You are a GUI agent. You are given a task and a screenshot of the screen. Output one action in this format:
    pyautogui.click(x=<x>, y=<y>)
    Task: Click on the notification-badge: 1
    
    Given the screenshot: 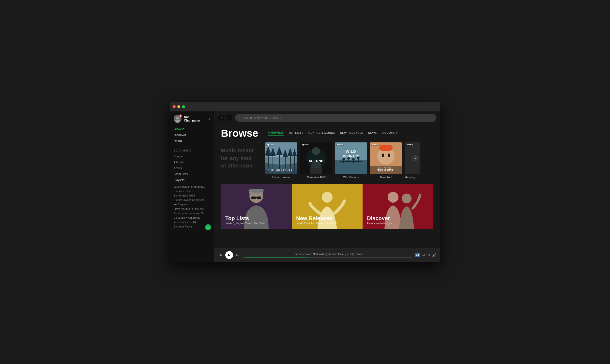 What is the action you would take?
    pyautogui.click(x=181, y=116)
    